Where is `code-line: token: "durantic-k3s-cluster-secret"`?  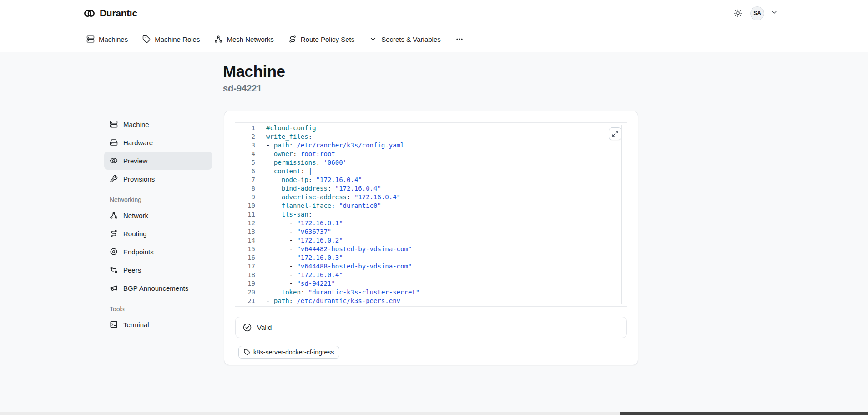 code-line: token: "durantic-k3s-cluster-secret" is located at coordinates (447, 292).